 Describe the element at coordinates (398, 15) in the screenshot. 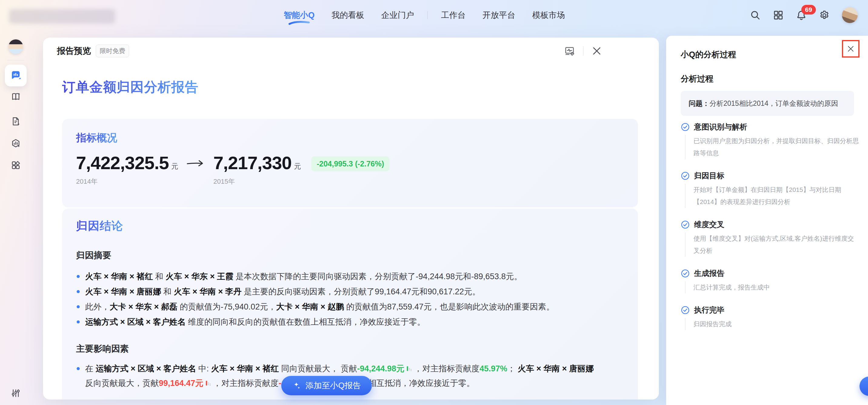

I see `nav-item-label: 企业门户` at that location.